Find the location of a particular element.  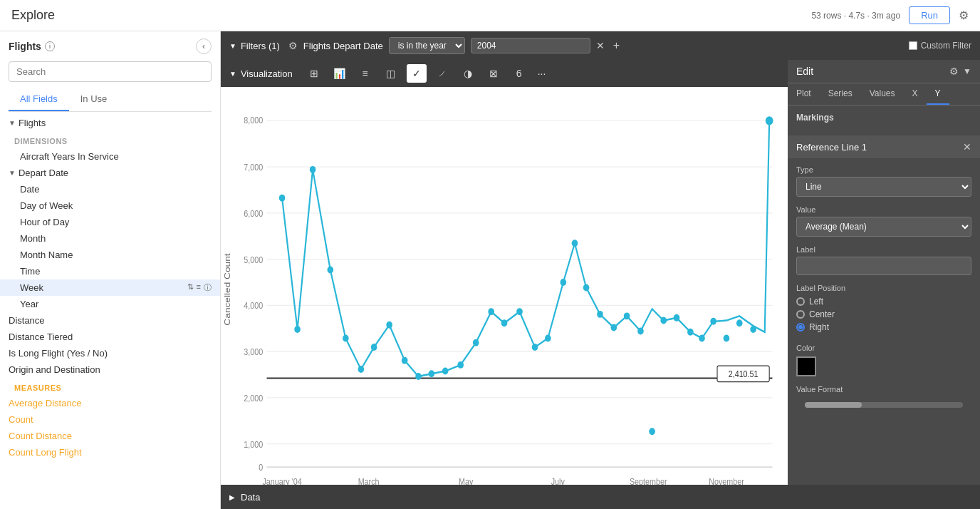

markings-section: Markings is located at coordinates (884, 120).